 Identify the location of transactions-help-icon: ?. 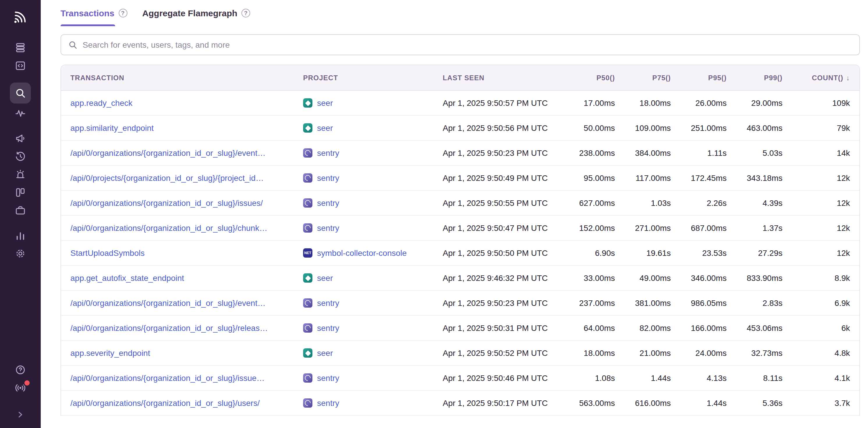
(123, 13).